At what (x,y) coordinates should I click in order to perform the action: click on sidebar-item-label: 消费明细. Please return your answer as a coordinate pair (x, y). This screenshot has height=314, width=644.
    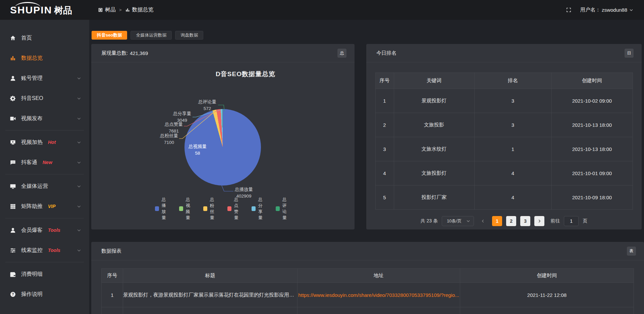
    Looking at the image, I should click on (32, 274).